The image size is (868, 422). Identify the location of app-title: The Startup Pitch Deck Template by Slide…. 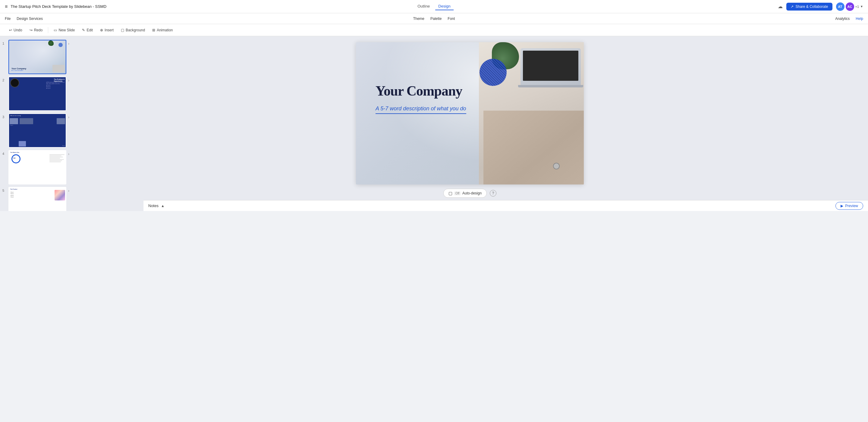
(59, 7).